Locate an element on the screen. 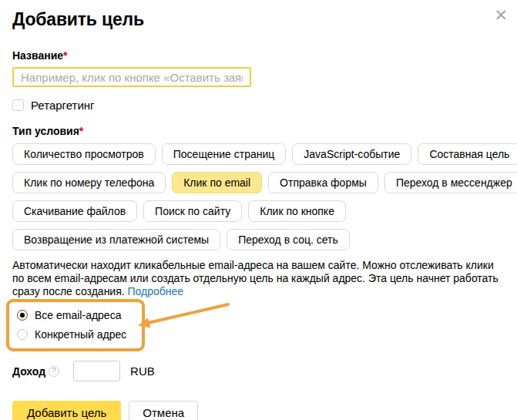  email-scope-radio-row: Все email-адреса is located at coordinates (72, 314).